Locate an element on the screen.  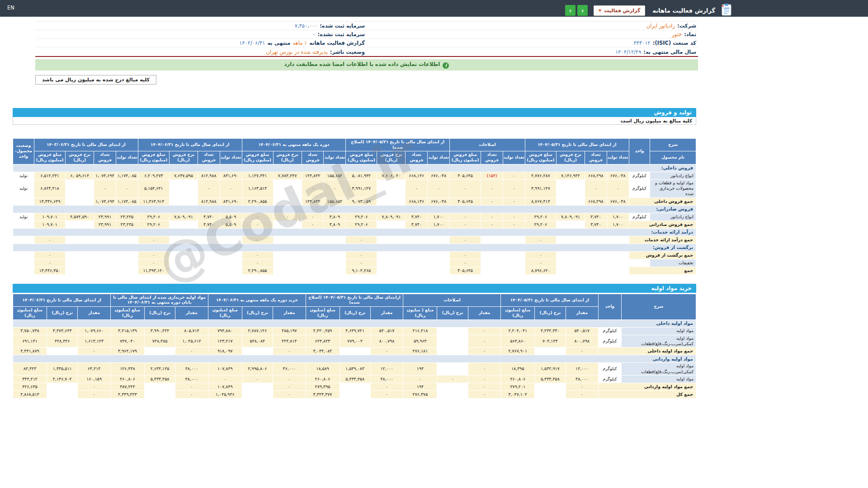
spacer is located at coordinates (354, 279).